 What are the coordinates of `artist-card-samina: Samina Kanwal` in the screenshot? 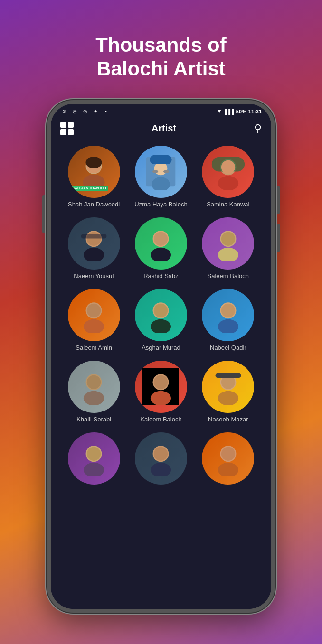 It's located at (228, 177).